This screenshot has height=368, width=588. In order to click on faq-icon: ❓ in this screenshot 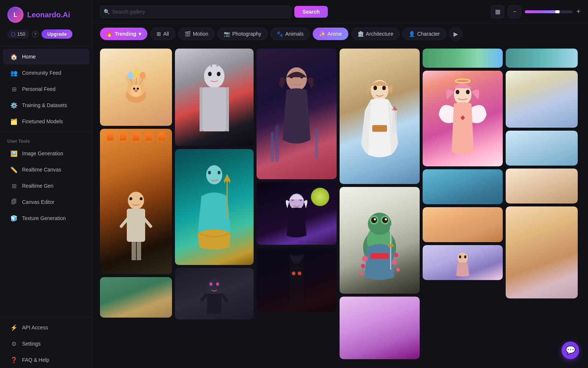, I will do `click(14, 360)`.